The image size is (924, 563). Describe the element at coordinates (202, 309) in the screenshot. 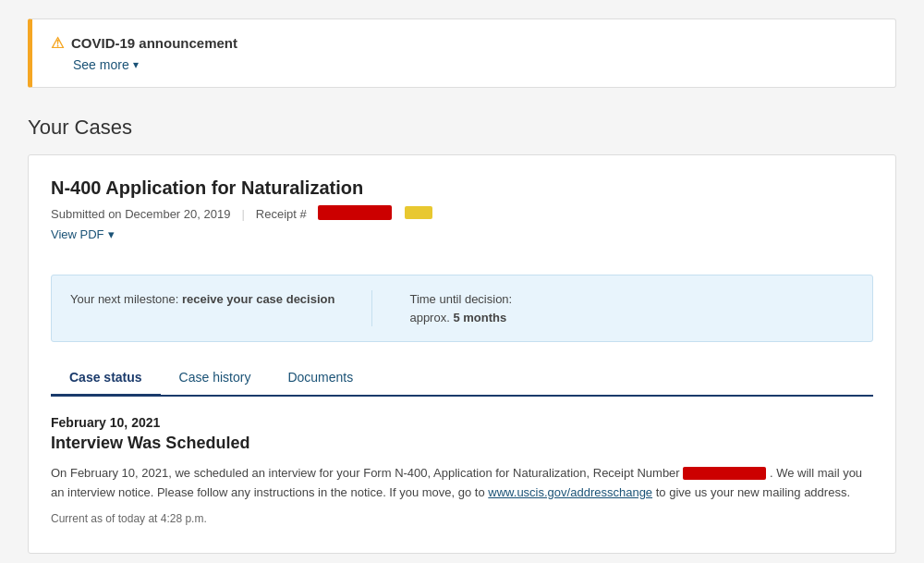

I see `milestone-label: Your next milestone: receive your case d…` at that location.